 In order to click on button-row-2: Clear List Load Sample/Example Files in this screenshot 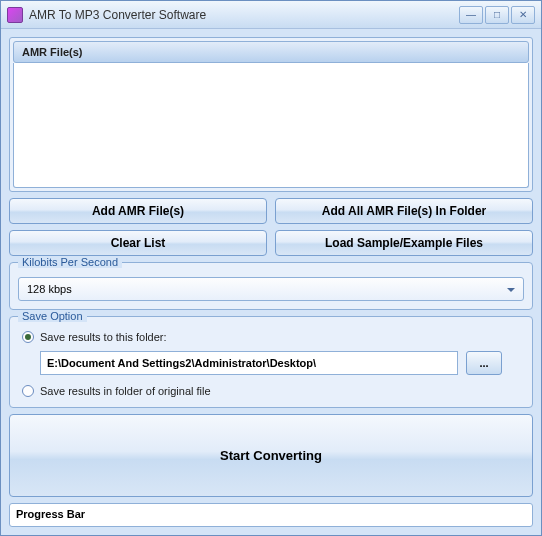, I will do `click(271, 243)`.